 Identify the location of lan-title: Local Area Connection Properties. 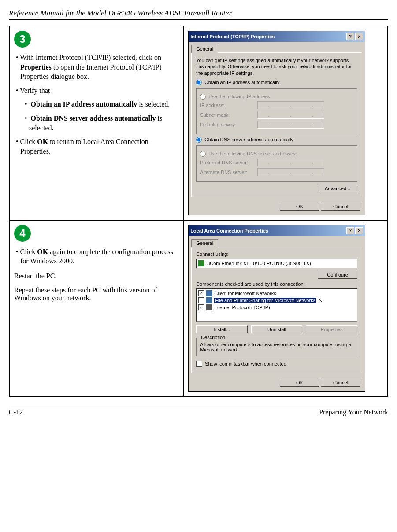
(268, 231).